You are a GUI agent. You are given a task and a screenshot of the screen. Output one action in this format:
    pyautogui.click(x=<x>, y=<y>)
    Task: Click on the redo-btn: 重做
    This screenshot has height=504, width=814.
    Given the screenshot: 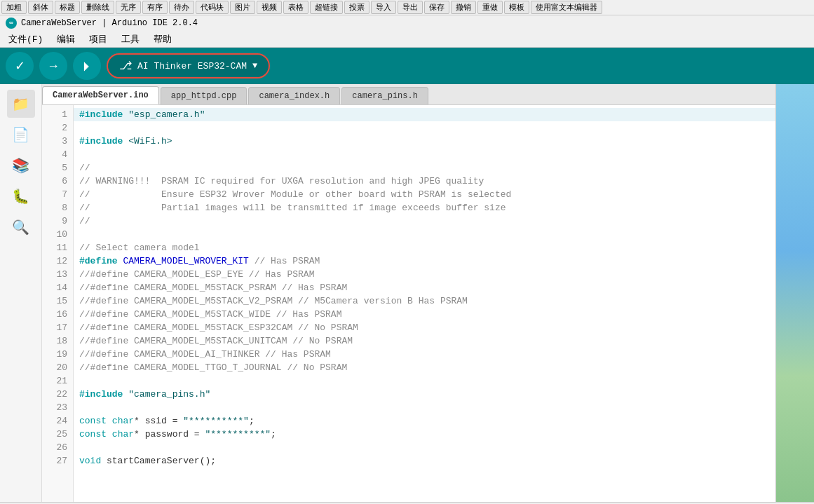 What is the action you would take?
    pyautogui.click(x=490, y=7)
    